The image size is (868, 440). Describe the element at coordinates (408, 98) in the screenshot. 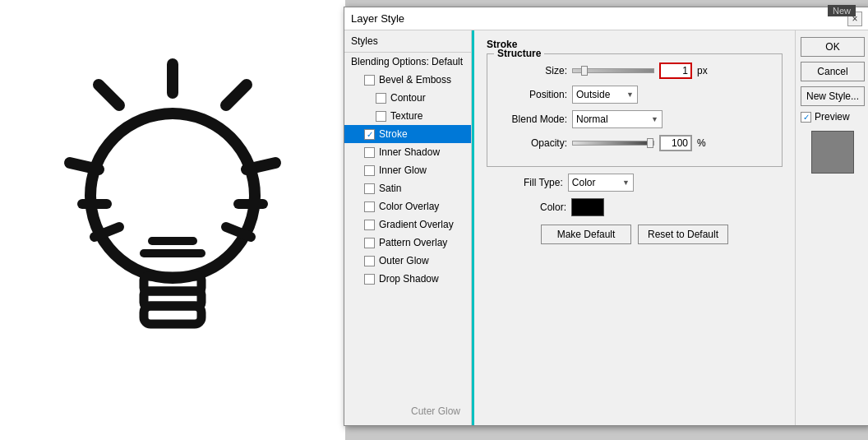

I see `sidebar-item-contour: Contour` at that location.